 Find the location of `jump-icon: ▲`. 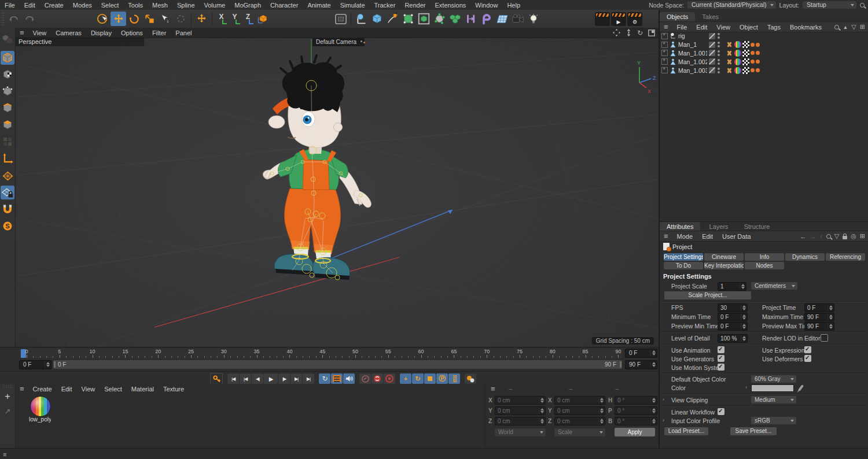

jump-icon: ▲ is located at coordinates (845, 27).